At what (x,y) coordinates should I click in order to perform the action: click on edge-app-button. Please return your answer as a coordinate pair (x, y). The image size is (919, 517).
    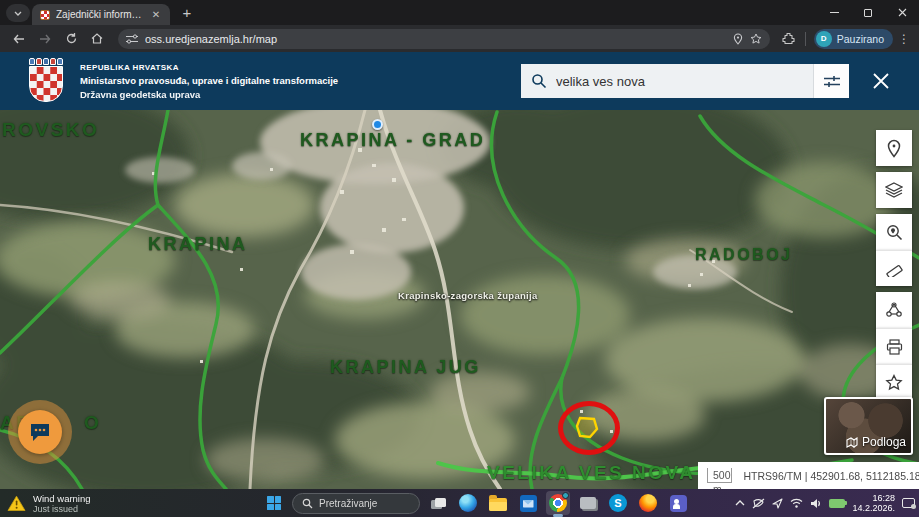
    Looking at the image, I should click on (468, 503).